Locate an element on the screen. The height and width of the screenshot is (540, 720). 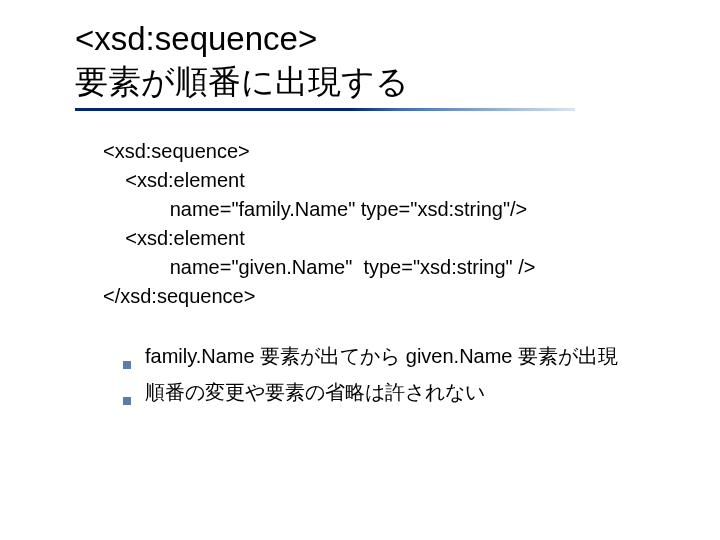
title-underline is located at coordinates (325, 110).